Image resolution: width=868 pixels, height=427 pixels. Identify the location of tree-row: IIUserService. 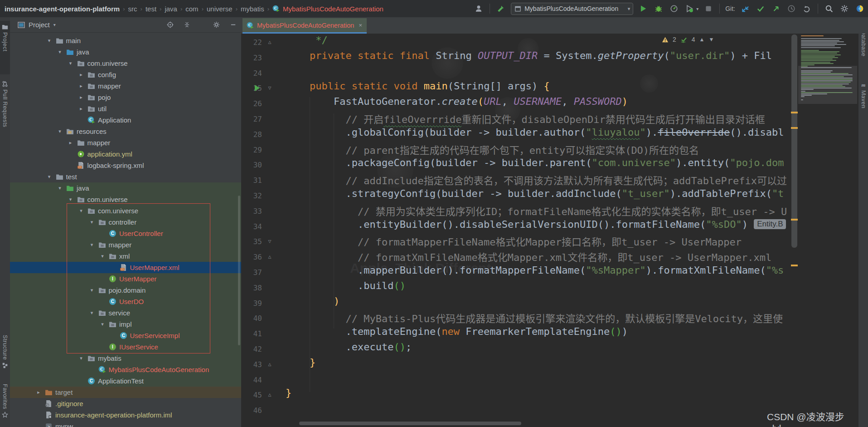
(126, 347).